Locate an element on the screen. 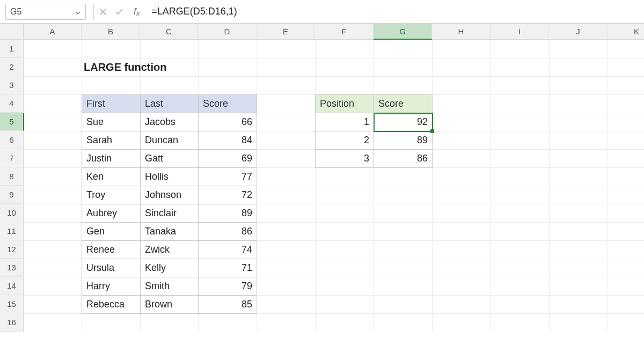  cell: 2 is located at coordinates (345, 141).